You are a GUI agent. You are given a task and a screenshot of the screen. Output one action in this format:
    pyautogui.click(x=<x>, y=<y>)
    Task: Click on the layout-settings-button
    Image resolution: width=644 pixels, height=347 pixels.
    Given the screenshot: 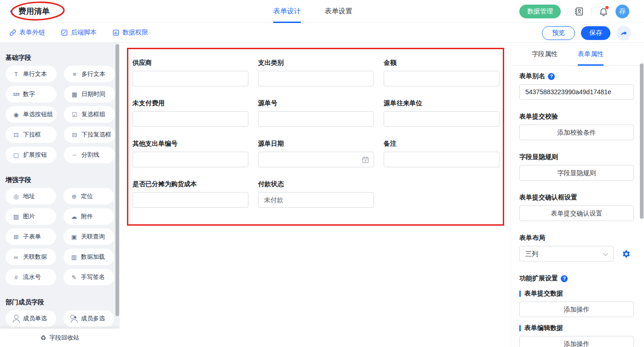 What is the action you would take?
    pyautogui.click(x=626, y=254)
    